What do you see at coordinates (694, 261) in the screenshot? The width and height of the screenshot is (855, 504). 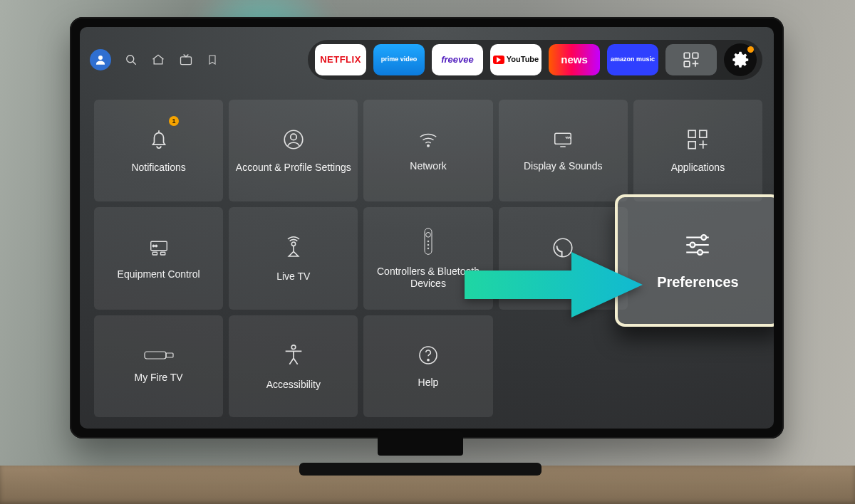 I see `tile-preferences: Preferences` at bounding box center [694, 261].